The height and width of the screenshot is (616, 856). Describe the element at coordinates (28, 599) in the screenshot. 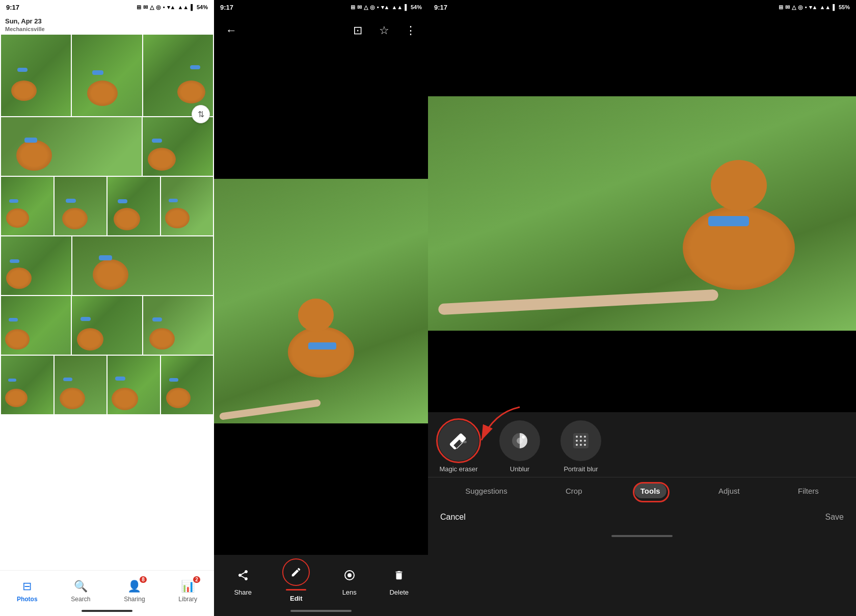

I see `nav-photos-label: Photos` at that location.